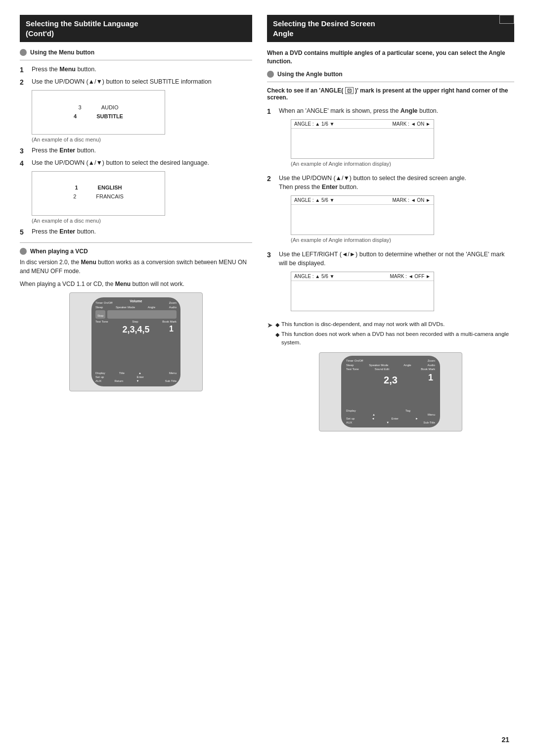  I want to click on disc-menu-1-row2: 4SUBTITLE, so click(98, 116).